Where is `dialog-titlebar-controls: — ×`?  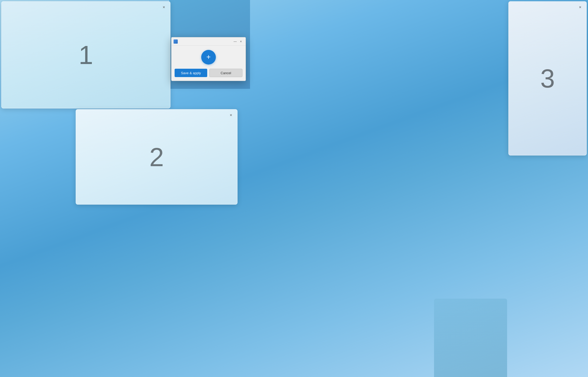 dialog-titlebar-controls: — × is located at coordinates (238, 42).